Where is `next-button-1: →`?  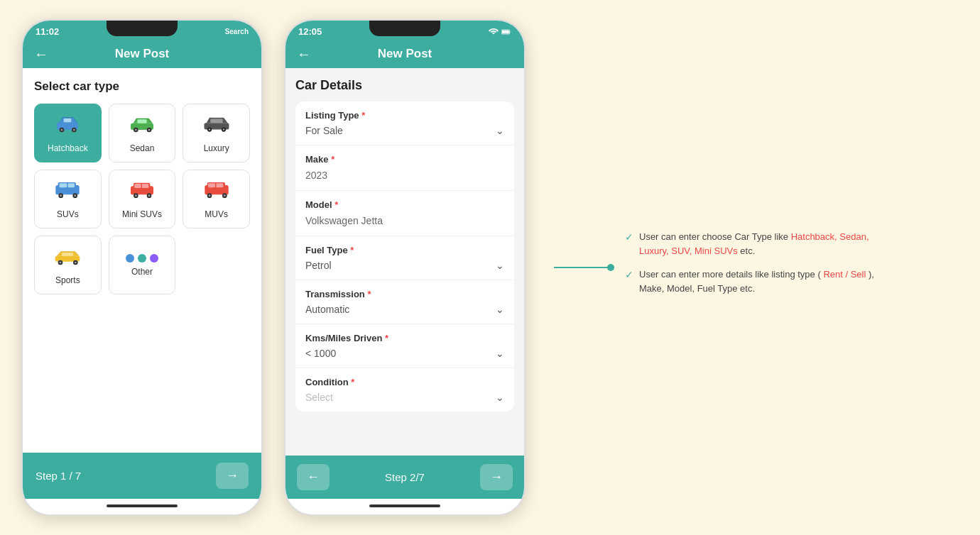 next-button-1: → is located at coordinates (232, 475).